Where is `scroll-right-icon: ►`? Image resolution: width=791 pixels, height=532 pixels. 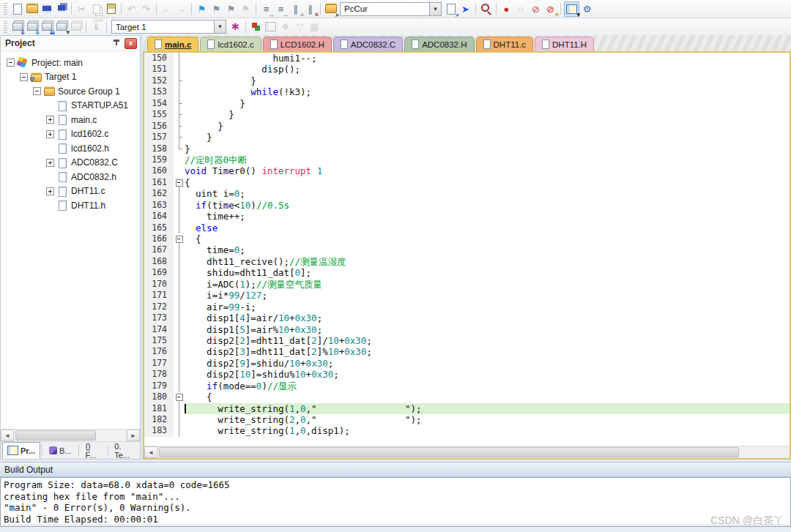 scroll-right-icon: ► is located at coordinates (133, 435).